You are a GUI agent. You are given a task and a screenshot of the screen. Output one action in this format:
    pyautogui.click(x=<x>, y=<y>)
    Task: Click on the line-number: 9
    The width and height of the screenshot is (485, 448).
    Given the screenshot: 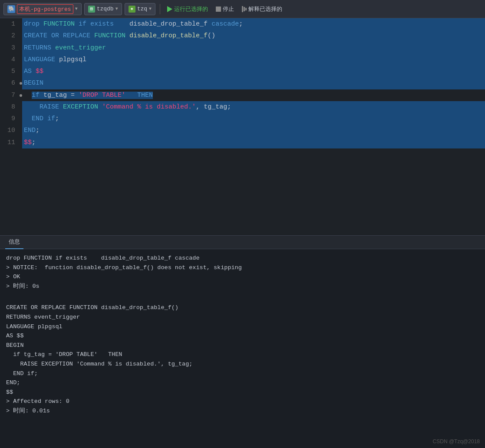 What is the action you would take?
    pyautogui.click(x=10, y=119)
    